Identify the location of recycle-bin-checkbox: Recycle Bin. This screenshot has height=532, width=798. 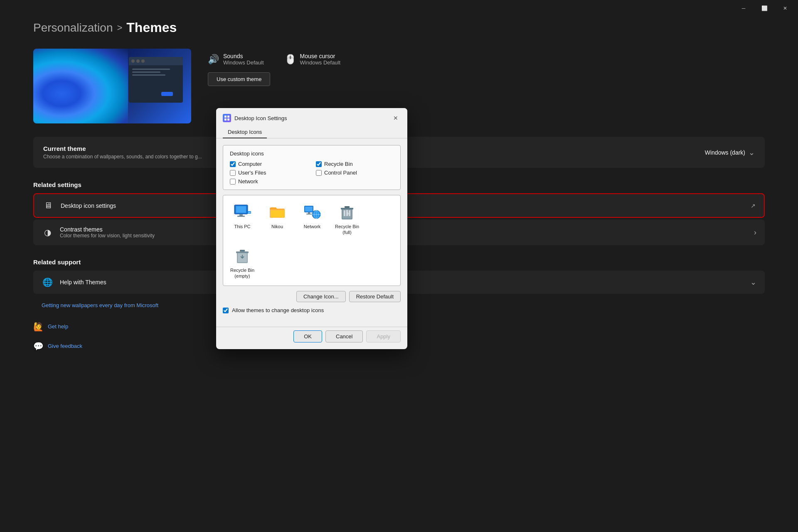
(355, 164).